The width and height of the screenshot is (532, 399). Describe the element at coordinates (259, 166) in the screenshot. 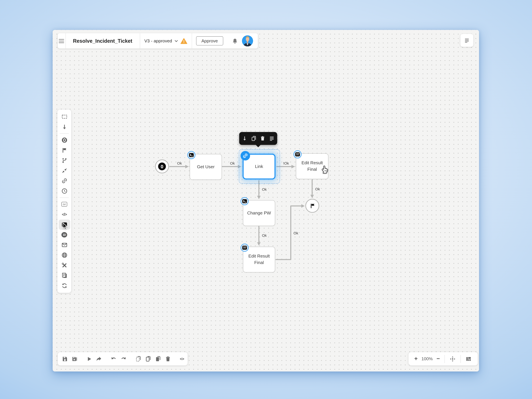

I see `flow-node-link: Link` at that location.